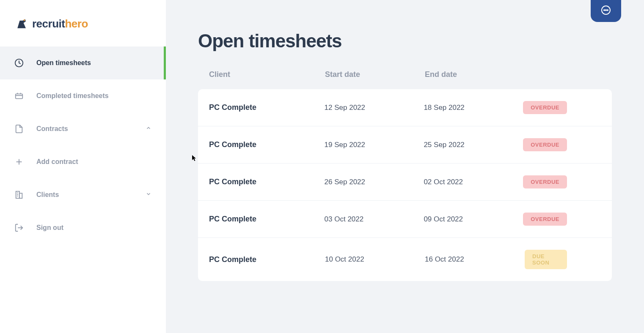 This screenshot has width=644, height=333. I want to click on end-date-cell: 09 Oct 2022, so click(473, 219).